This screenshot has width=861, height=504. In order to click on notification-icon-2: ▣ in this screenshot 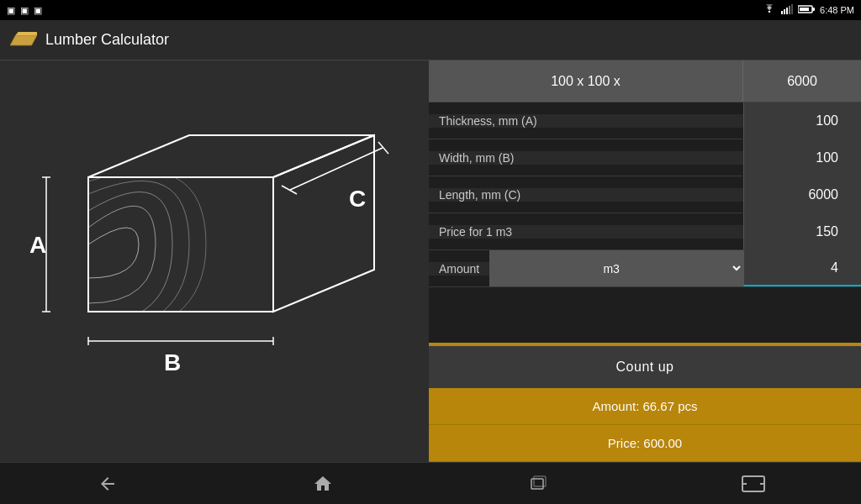, I will do `click(24, 10)`.